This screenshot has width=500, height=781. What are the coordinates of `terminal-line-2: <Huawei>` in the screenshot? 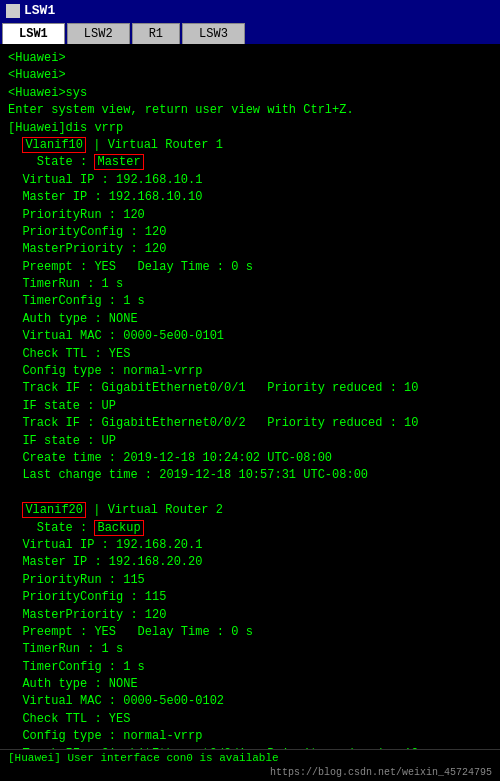 It's located at (250, 76).